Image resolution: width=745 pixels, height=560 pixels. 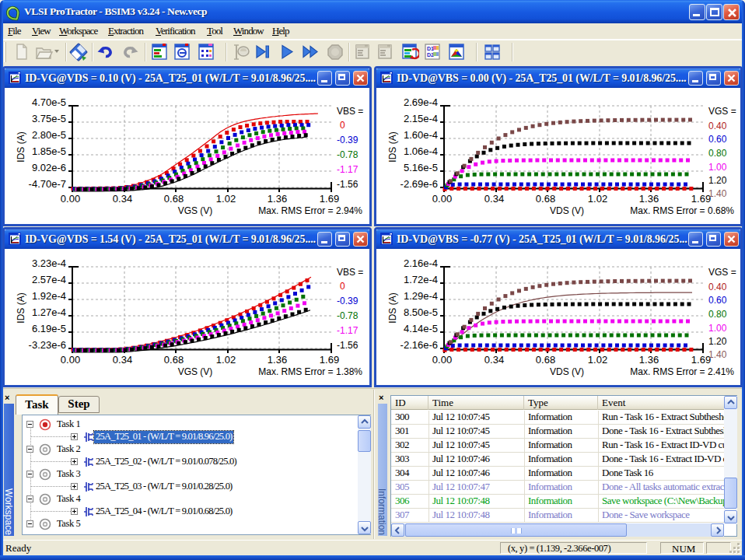 I want to click on svg-text: 5.16e-5, so click(x=421, y=168).